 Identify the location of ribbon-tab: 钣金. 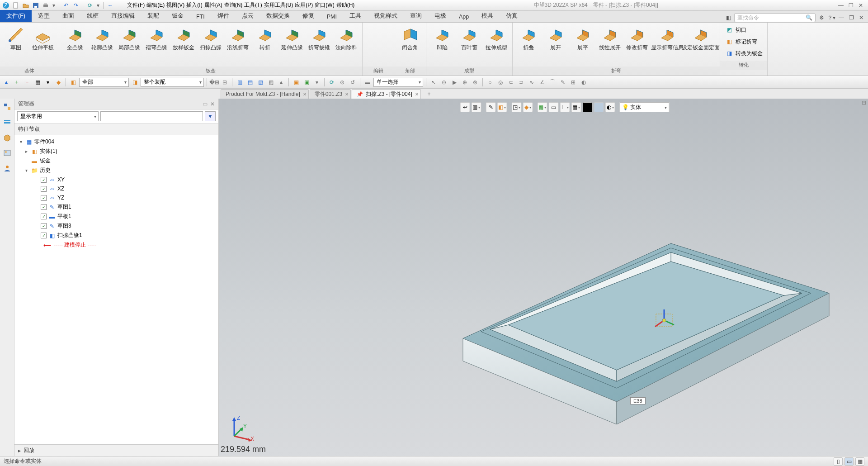
(178, 16).